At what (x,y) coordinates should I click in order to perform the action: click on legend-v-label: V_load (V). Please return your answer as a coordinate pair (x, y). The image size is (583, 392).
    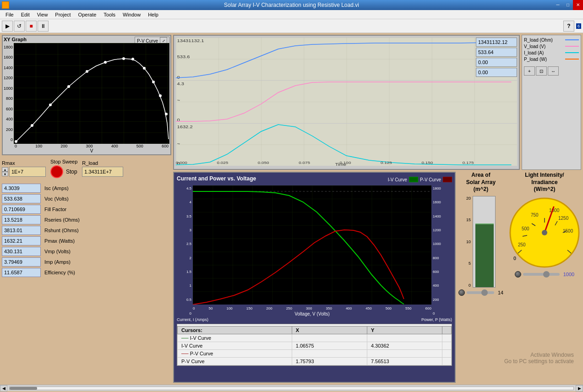
    Looking at the image, I should click on (544, 47).